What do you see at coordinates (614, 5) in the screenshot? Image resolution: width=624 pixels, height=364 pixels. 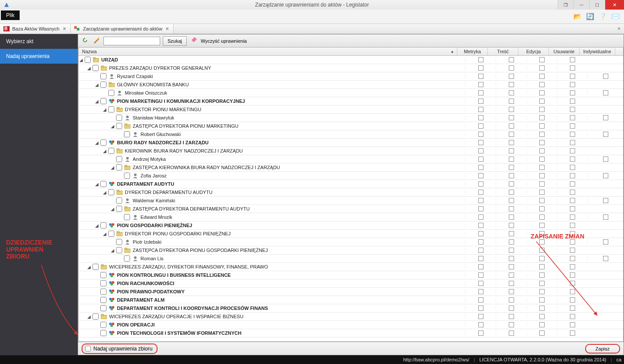 I see `close-icon: ✕` at bounding box center [614, 5].